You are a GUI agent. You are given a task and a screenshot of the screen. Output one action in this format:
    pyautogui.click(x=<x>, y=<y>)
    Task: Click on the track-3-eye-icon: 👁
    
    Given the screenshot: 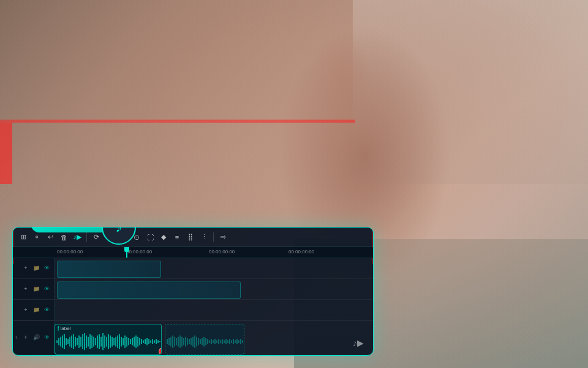 What is the action you would take?
    pyautogui.click(x=47, y=310)
    